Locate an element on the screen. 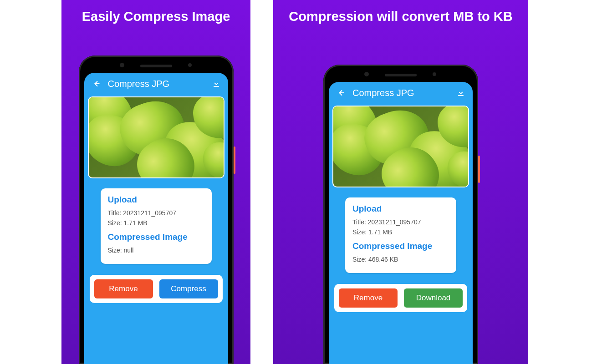 Image resolution: width=607 pixels, height=364 pixels. button-bar: Remove Compress is located at coordinates (156, 289).